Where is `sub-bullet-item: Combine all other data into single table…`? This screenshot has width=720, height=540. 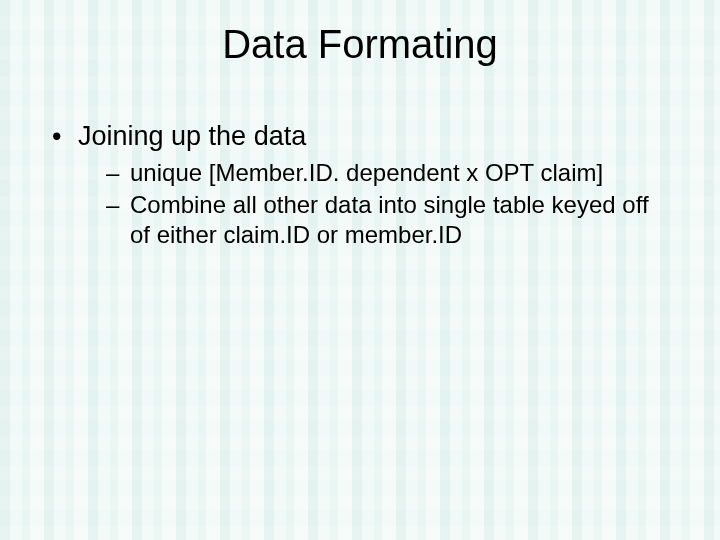 sub-bullet-item: Combine all other data into single table… is located at coordinates (383, 220).